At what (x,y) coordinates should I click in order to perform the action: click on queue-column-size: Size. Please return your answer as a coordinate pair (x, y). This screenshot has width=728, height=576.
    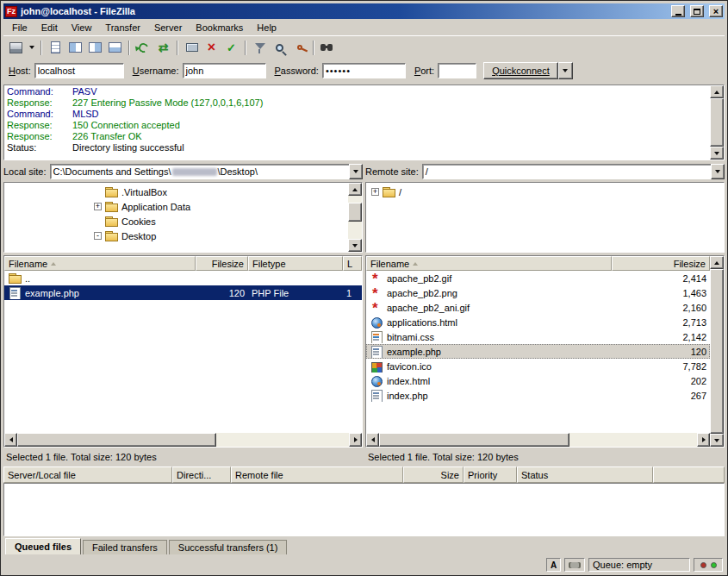
    Looking at the image, I should click on (433, 474).